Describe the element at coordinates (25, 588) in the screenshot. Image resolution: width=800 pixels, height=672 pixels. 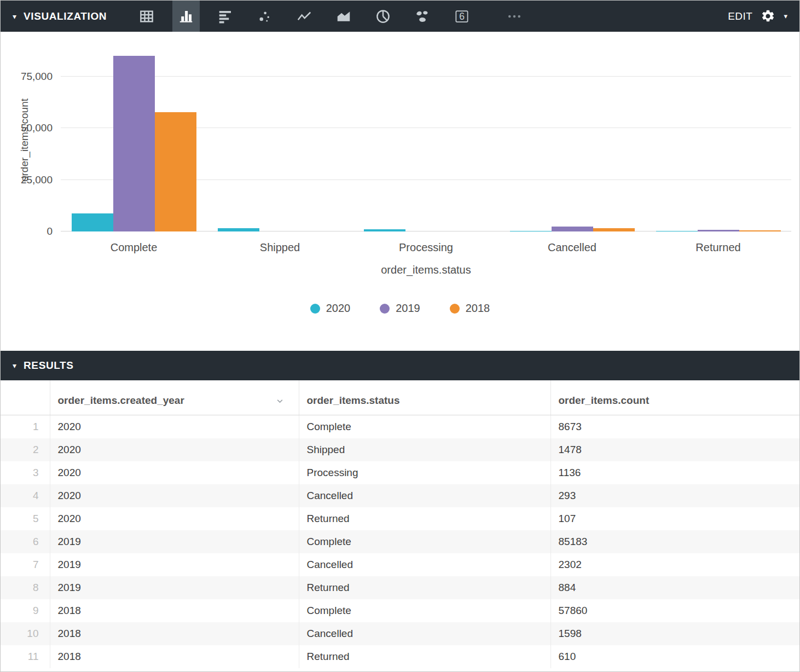
I see `row-number: 8` at that location.